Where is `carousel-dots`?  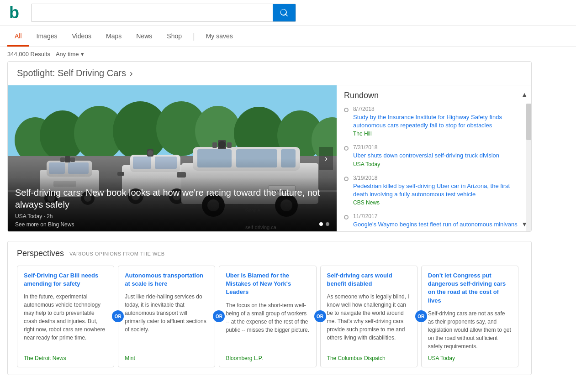 carousel-dots is located at coordinates (324, 224).